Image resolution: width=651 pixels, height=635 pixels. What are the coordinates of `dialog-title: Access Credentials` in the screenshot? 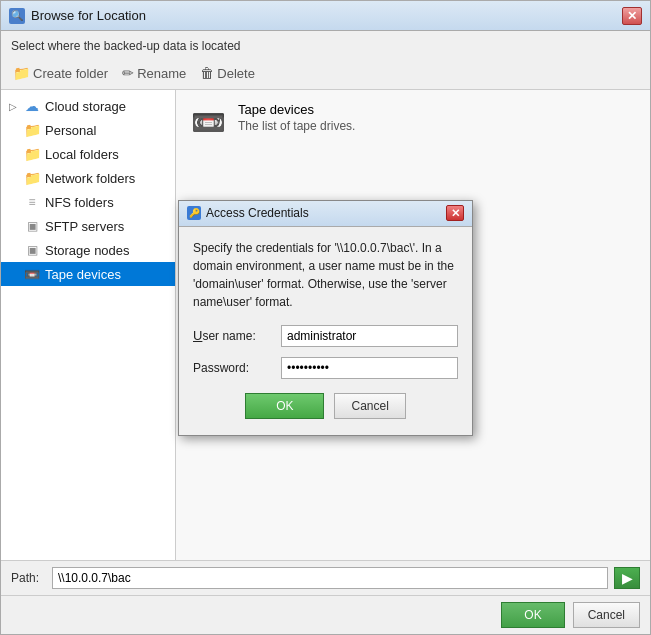 It's located at (258, 213).